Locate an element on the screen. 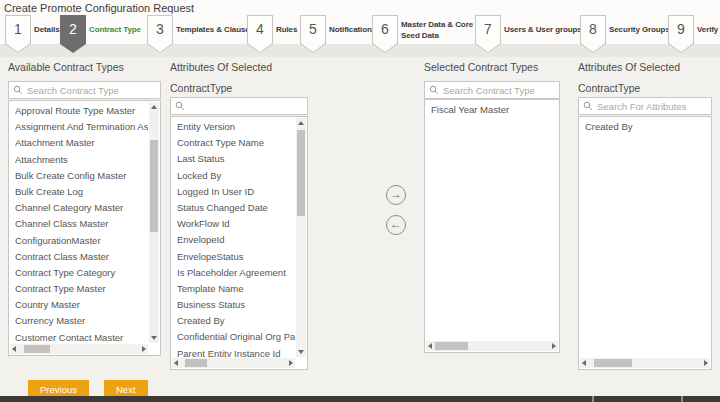 This screenshot has width=720, height=402. list-item: WorkFlow Id is located at coordinates (233, 224).